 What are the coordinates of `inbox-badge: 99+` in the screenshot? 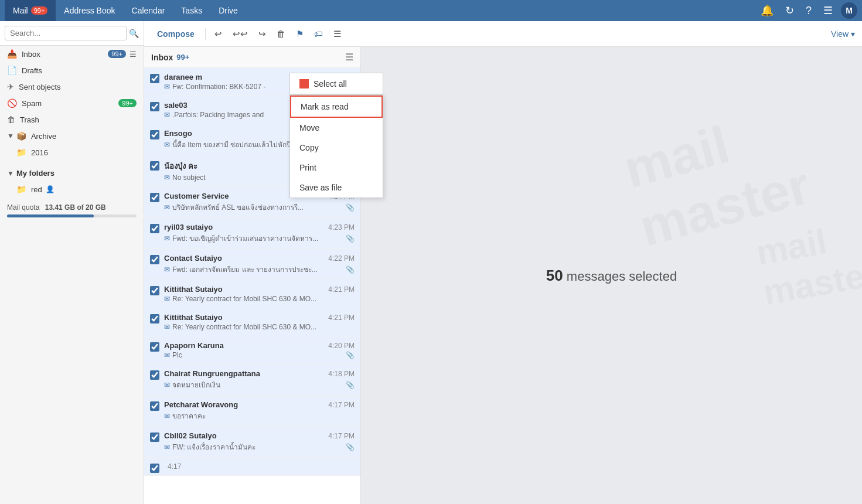 It's located at (117, 54).